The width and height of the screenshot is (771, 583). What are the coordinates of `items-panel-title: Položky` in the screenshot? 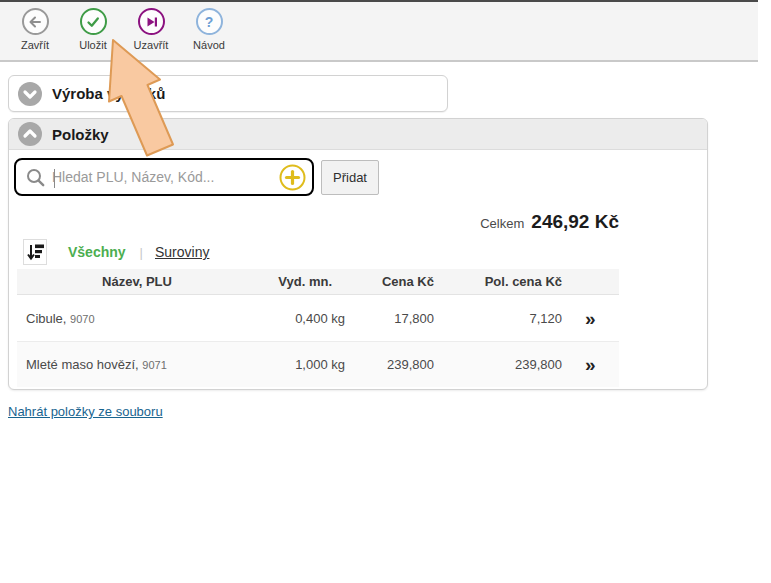 It's located at (80, 134).